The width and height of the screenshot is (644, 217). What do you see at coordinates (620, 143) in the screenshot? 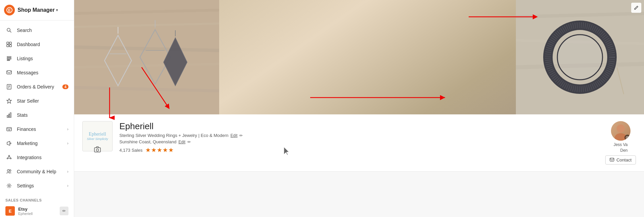
I see `user-card: Jess Va Den Contact` at bounding box center [620, 143].